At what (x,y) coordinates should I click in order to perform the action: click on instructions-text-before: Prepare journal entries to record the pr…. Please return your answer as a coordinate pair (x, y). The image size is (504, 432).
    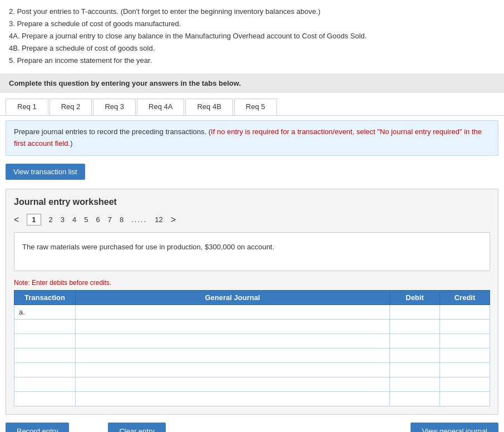
    Looking at the image, I should click on (112, 131).